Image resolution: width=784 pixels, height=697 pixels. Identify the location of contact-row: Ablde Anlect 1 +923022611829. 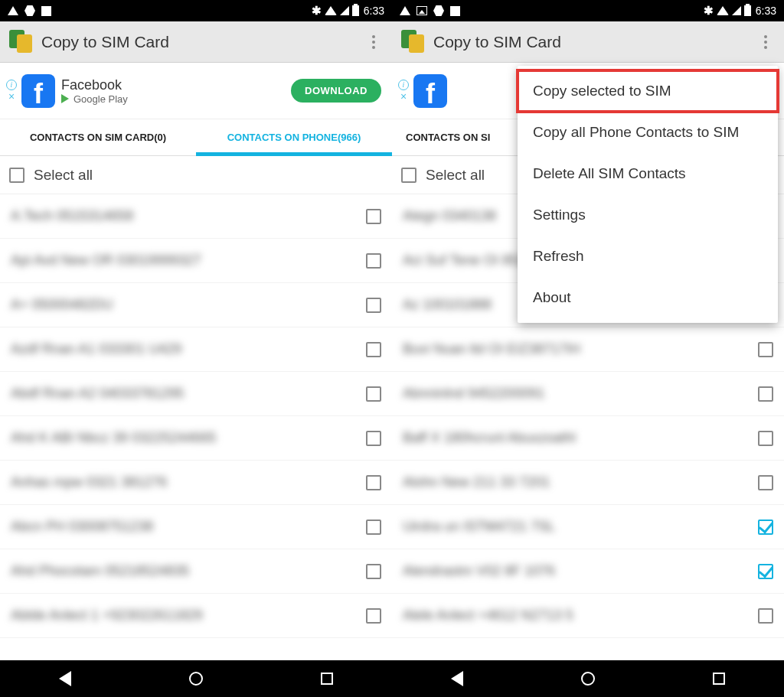
(196, 616).